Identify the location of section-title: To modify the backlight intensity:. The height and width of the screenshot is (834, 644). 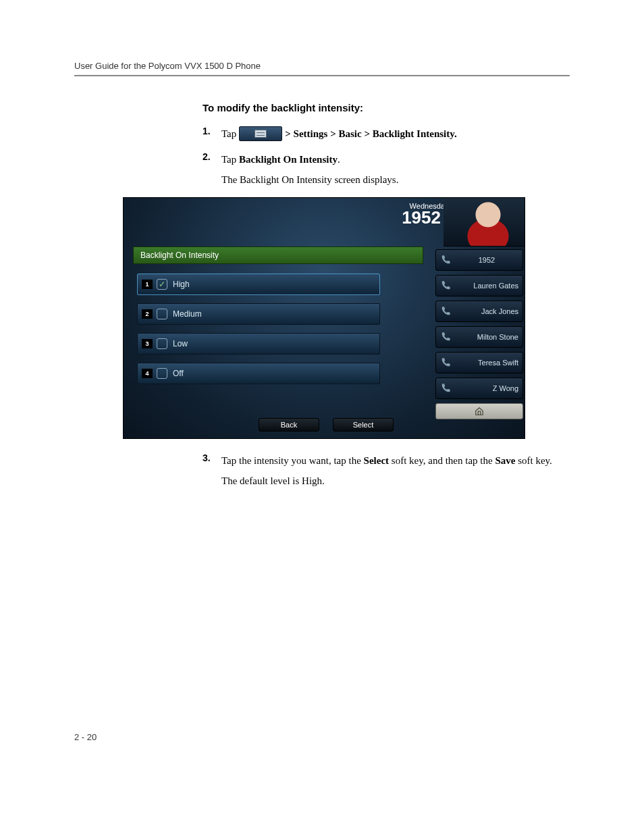
(386, 108).